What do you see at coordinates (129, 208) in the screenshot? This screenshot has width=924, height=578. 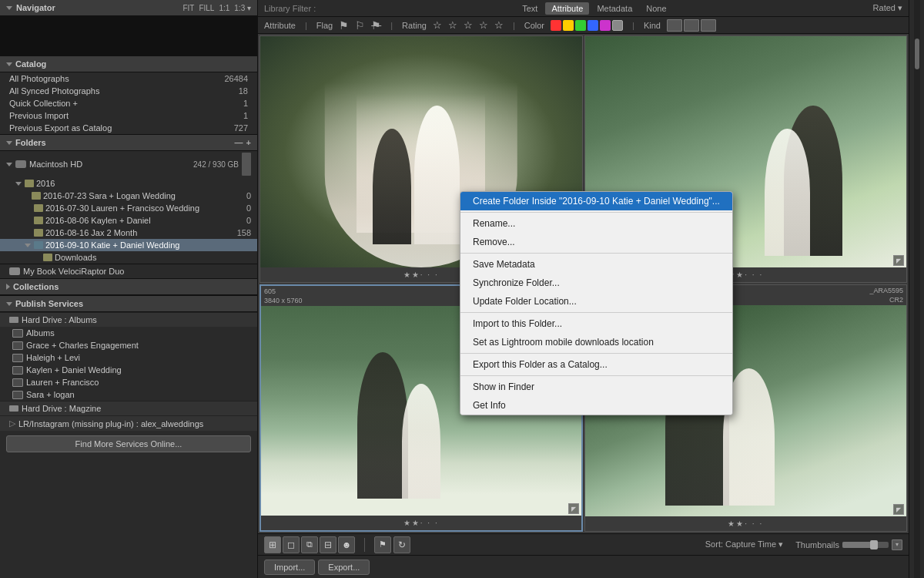 I see `folder-lauren-francisco: 2016-07-30 Lauren + Francisco Wedding 0` at bounding box center [129, 208].